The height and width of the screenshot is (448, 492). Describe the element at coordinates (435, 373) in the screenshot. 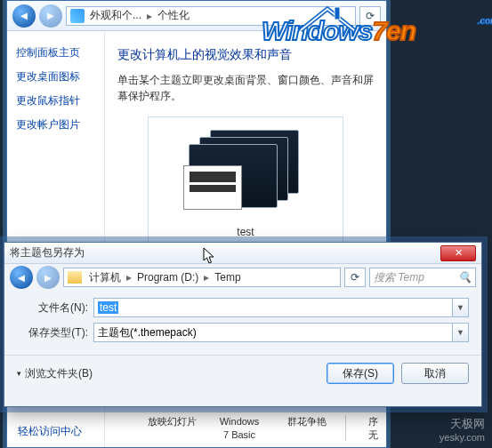

I see `cancel-button: 取消` at that location.